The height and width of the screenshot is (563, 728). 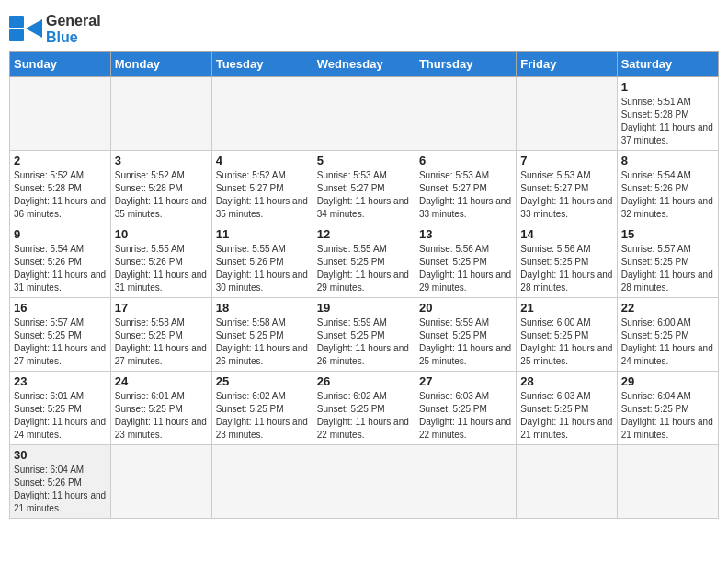 I want to click on calendar-cell: 26Sunrise: 6:02 AM Sunset: 5:25 PM Dayli…, so click(x=364, y=408).